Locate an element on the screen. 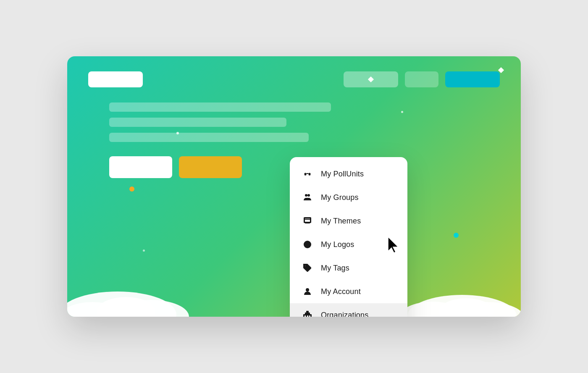 The width and height of the screenshot is (588, 373). menu-item-themes: My Themes is located at coordinates (349, 221).